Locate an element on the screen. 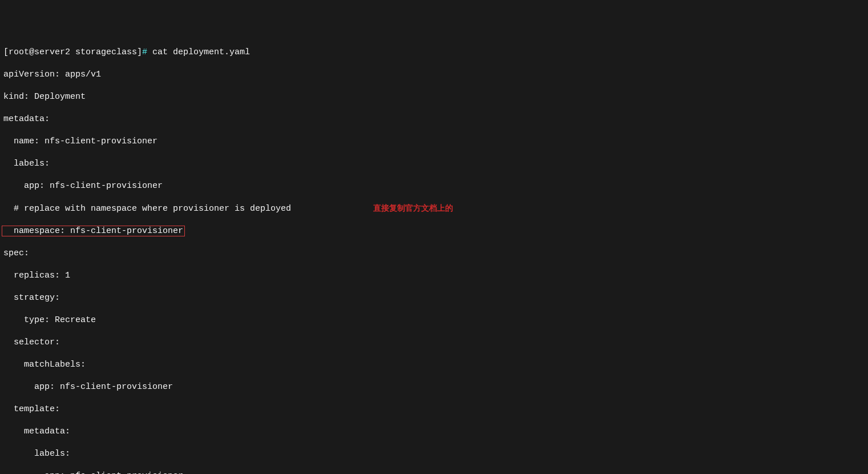 This screenshot has height=474, width=868. prompt-marker: # is located at coordinates (145, 53).